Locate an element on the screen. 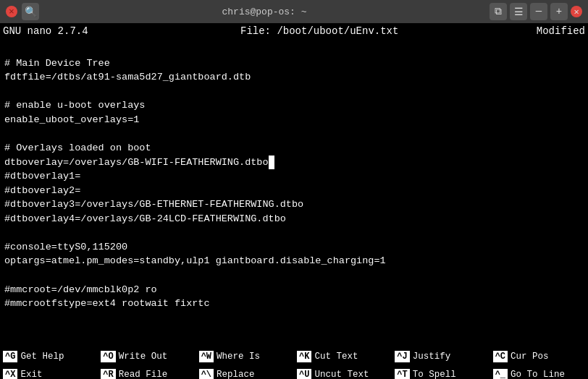  shortcut-item-6: ^XExit is located at coordinates (49, 372).